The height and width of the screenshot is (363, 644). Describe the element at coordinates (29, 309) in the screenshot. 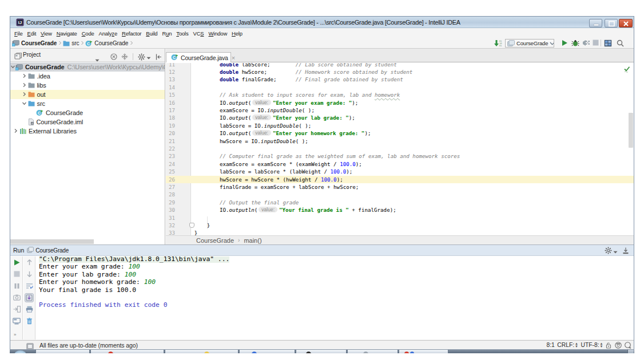

I see `print-button-icon` at that location.